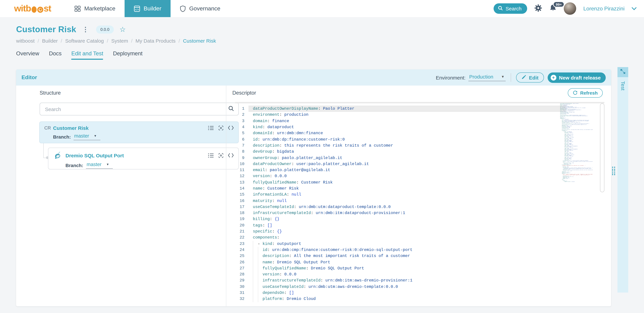  What do you see at coordinates (95, 8) in the screenshot?
I see `nav-item-marketplace: Marketplace` at bounding box center [95, 8].